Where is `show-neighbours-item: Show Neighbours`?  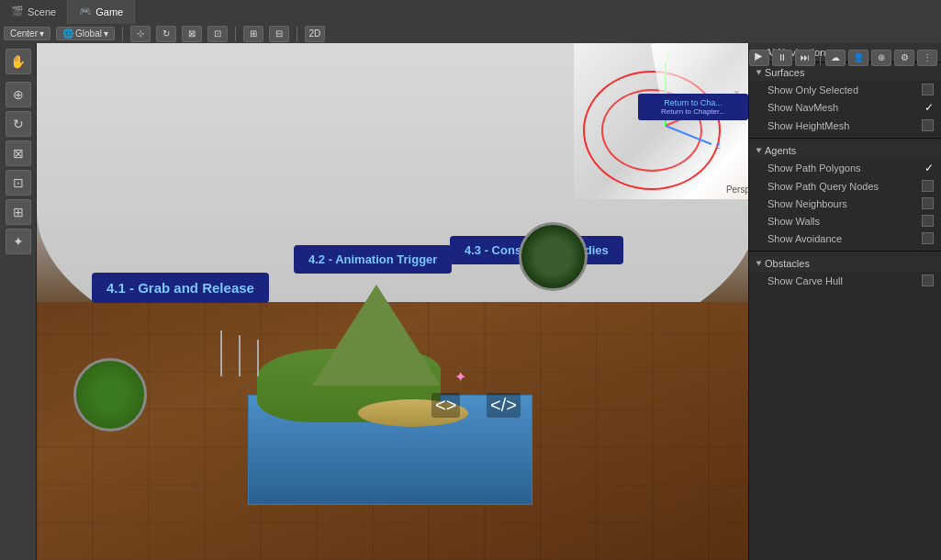 show-neighbours-item: Show Neighbours is located at coordinates (845, 204).